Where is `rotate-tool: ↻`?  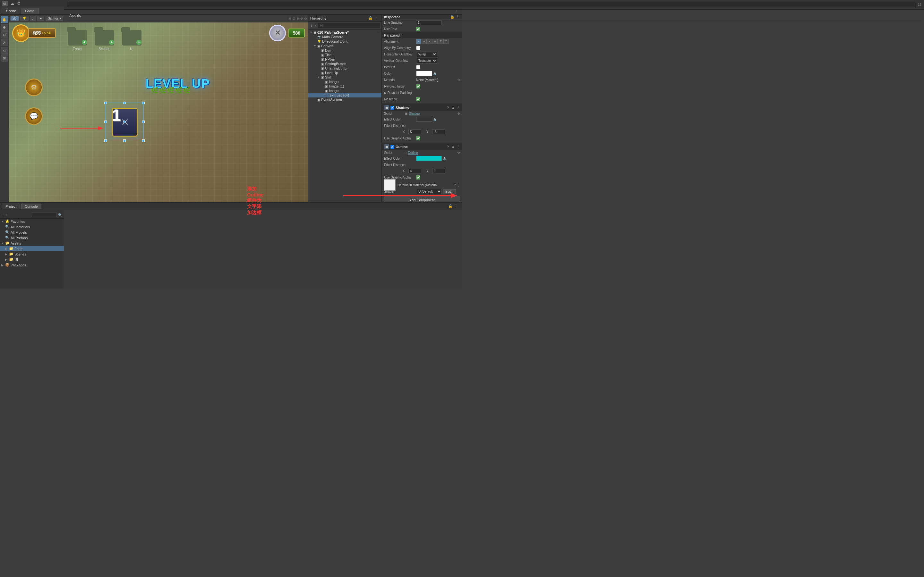 rotate-tool: ↻ is located at coordinates (5, 35).